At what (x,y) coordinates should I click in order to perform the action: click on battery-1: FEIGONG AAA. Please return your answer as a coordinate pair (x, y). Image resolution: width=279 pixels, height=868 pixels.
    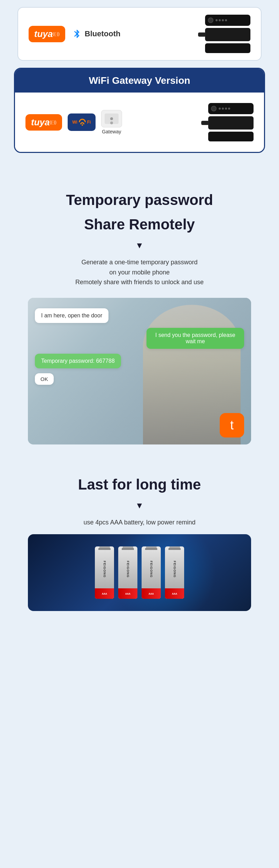
    Looking at the image, I should click on (105, 573).